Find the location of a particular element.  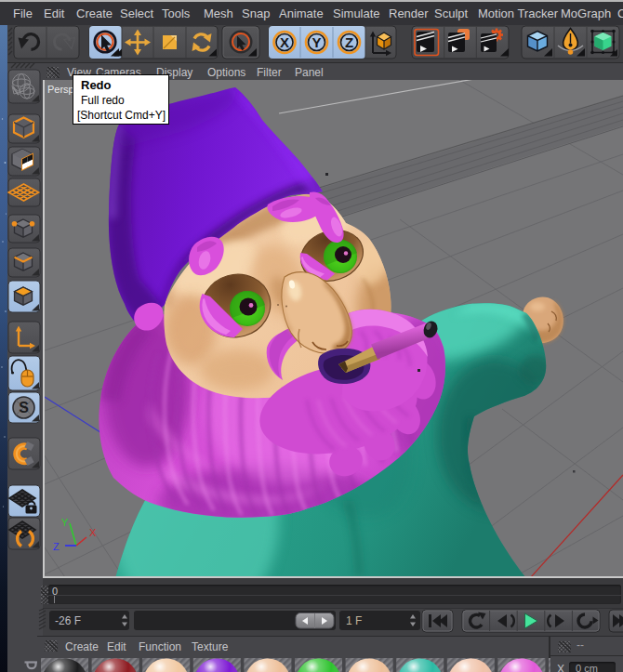

svg-text: S is located at coordinates (24, 407).